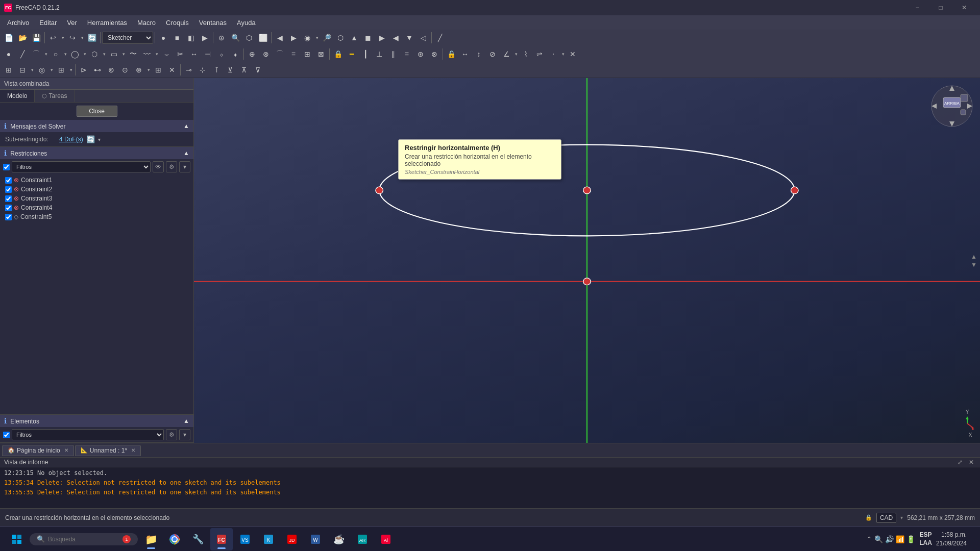  Describe the element at coordinates (48, 22) in the screenshot. I see `menu-editar: Editar` at that location.